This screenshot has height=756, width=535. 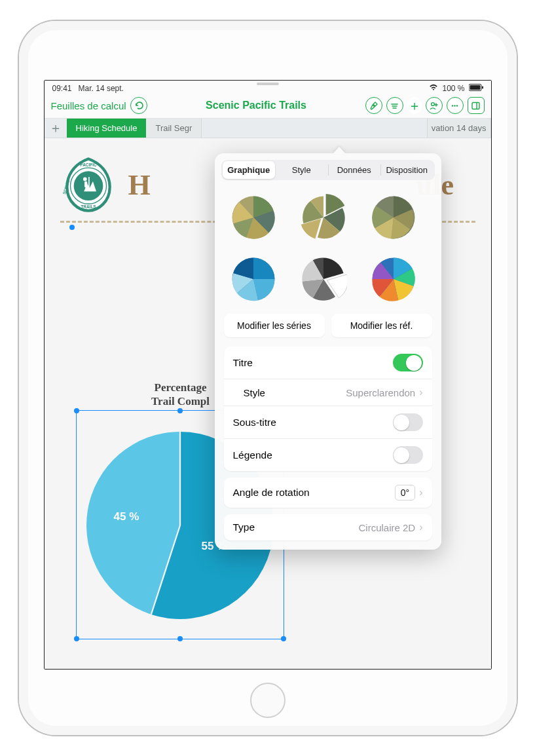 I want to click on status-right: 100 %, so click(x=456, y=88).